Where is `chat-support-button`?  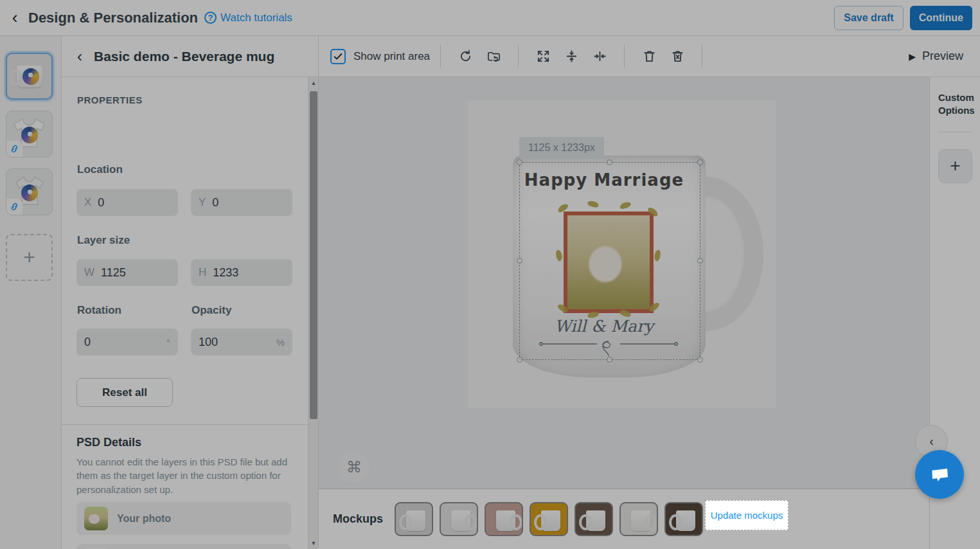 chat-support-button is located at coordinates (940, 474).